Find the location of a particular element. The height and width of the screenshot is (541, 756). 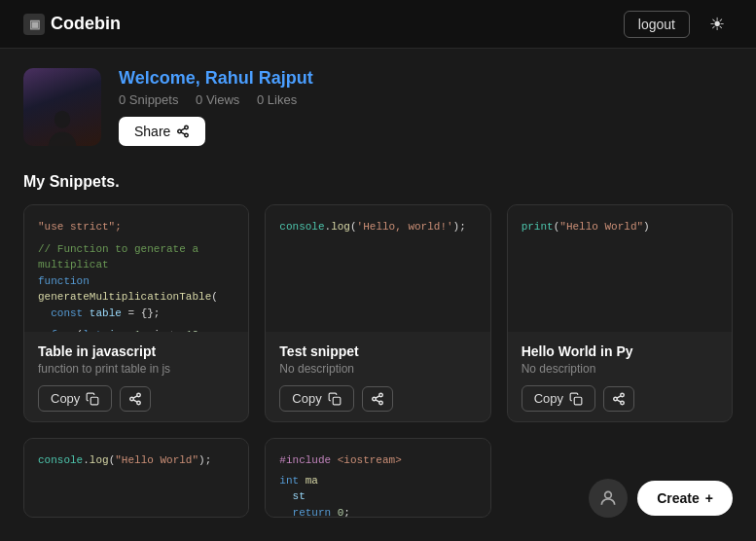

profile-info: Welcome, Rahul Rajput 0 Snippets 0 Views… is located at coordinates (216, 107).